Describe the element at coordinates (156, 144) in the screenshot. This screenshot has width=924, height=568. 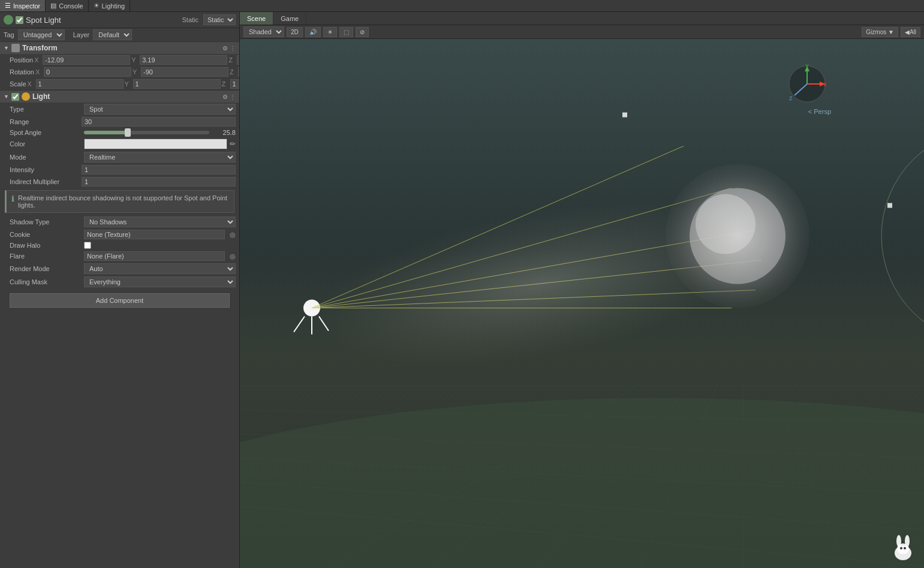
I see `color-picker` at that location.